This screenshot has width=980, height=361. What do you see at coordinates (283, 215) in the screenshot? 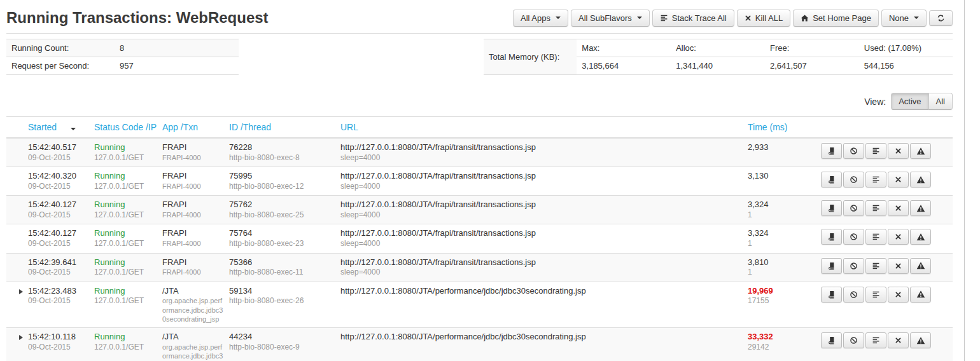
I see `row-thread: http-bio-8080-exec-25` at bounding box center [283, 215].